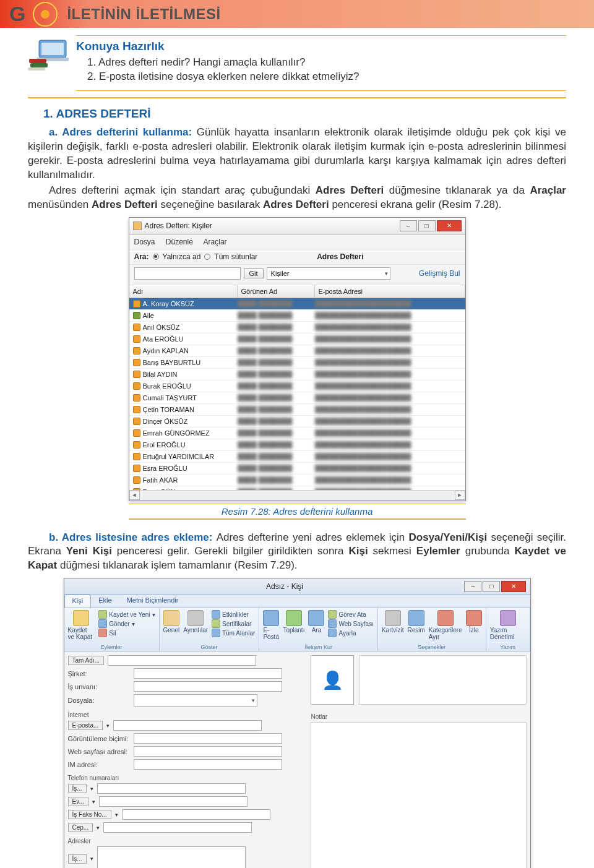 Image resolution: width=594 pixels, height=868 pixels. What do you see at coordinates (351, 624) in the screenshot?
I see `web-page-button: Web Sayfası` at bounding box center [351, 624].